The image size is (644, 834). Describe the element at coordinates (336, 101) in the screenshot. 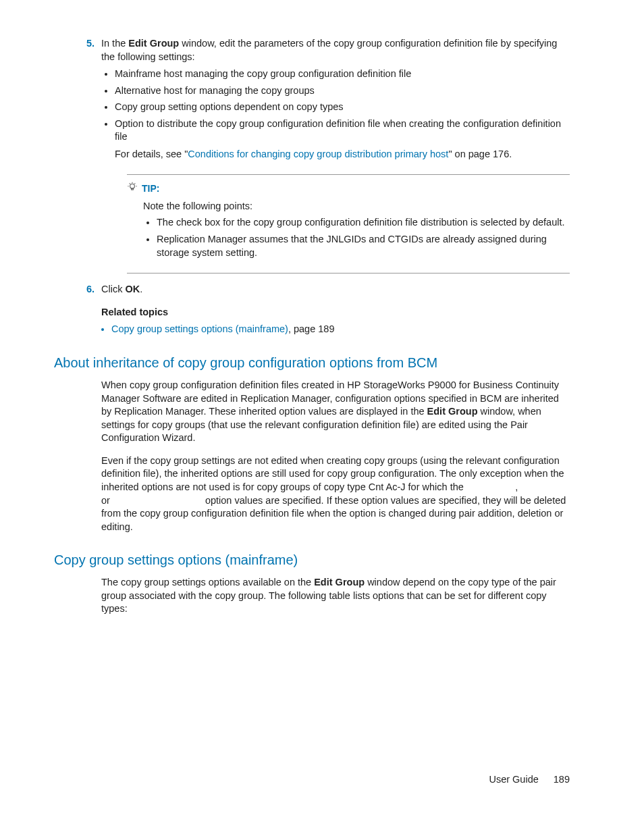

I see `step-body: In the Edit Group window, edit the param…` at that location.